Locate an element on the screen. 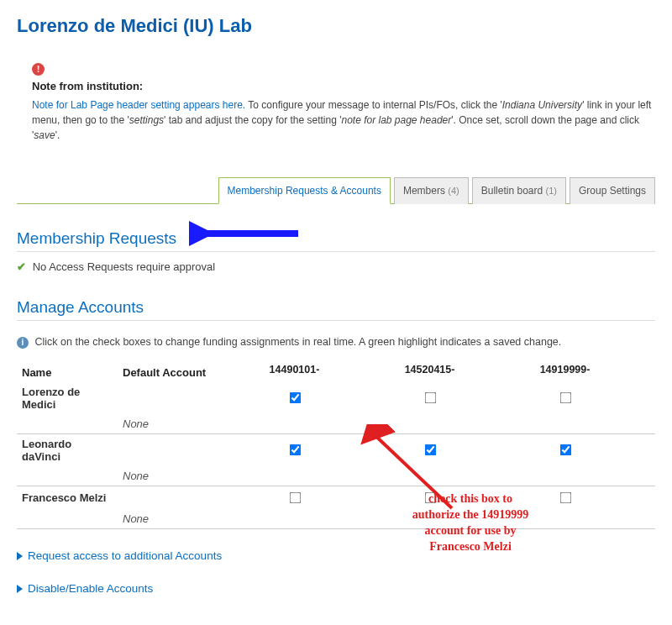  tab-group-settings: Group Settings is located at coordinates (612, 191).